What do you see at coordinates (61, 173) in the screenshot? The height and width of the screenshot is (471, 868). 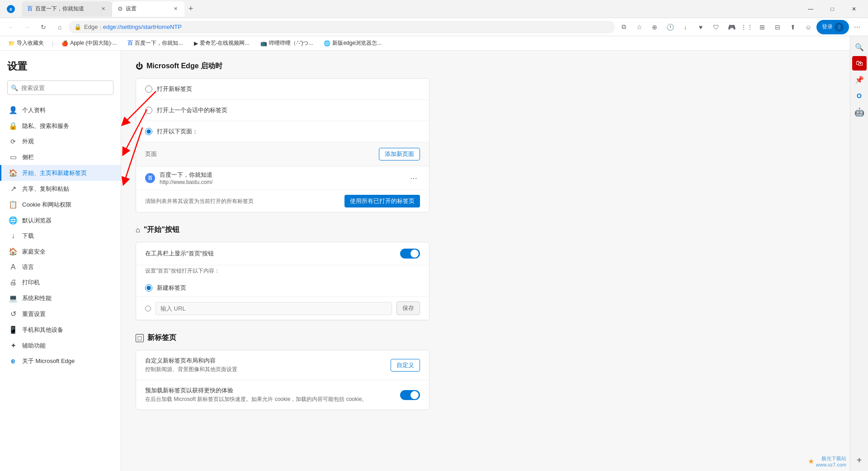 I see `sidebar-item-startup: 🏠 开始、主页和新建标签页` at bounding box center [61, 173].